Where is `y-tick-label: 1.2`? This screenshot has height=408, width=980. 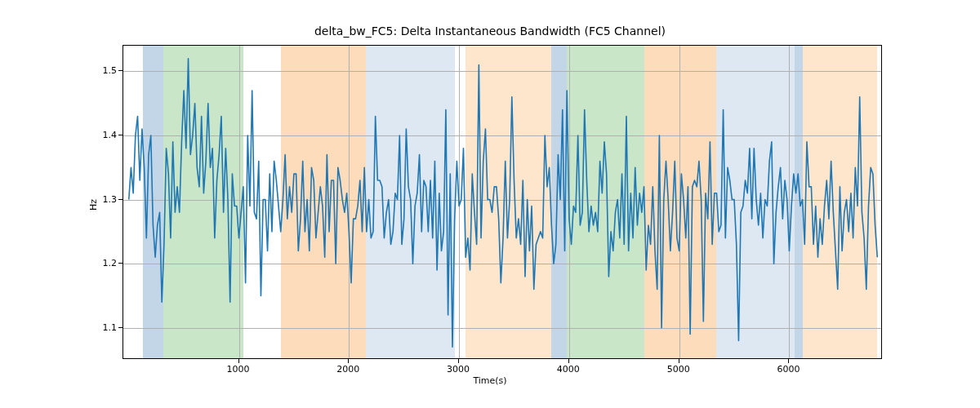
y-tick-label: 1.2 is located at coordinates (109, 263).